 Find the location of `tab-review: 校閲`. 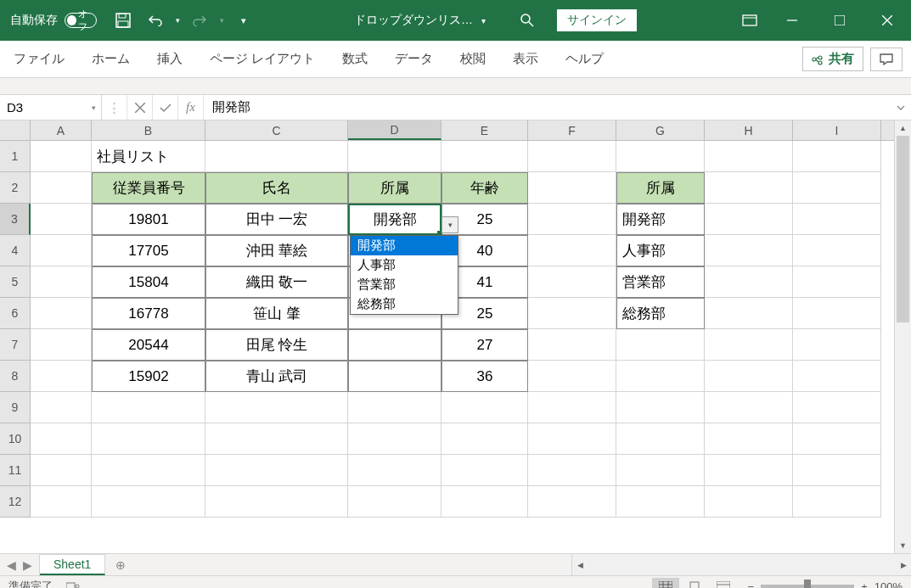

tab-review: 校閲 is located at coordinates (473, 59).